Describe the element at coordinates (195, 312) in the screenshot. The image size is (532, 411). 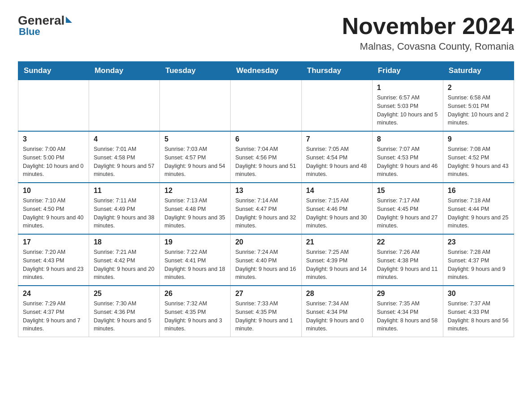
I see `calendar-cell: 26Sunrise: 7:32 AM Sunset: 4:35 PM Dayli…` at that location.